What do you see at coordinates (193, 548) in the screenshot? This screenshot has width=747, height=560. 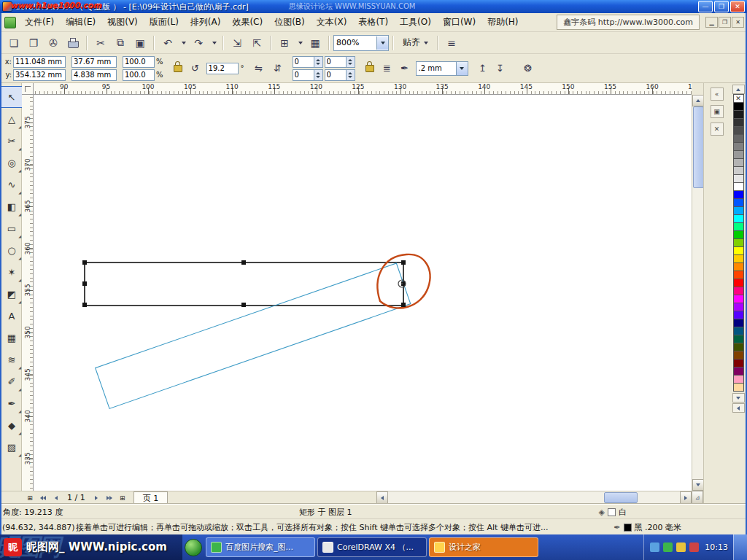 I see `quick-launch-icon` at bounding box center [193, 548].